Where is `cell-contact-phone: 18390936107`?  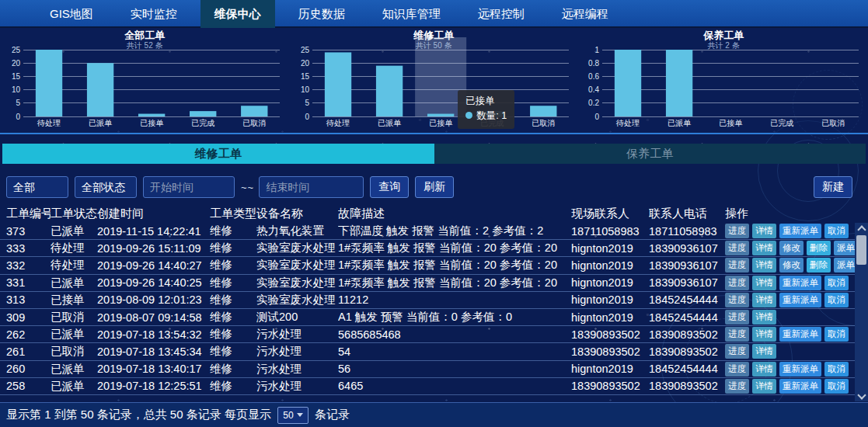
cell-contact-phone: 18390936107 is located at coordinates (687, 248).